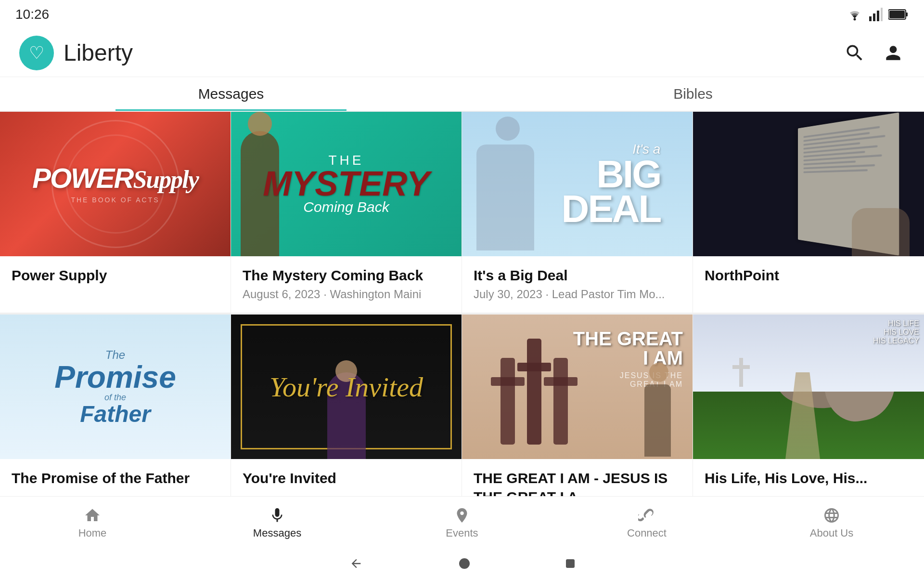 This screenshot has height=578, width=924. Describe the element at coordinates (346, 478) in the screenshot. I see `card-info-invited: You're Invited` at that location.